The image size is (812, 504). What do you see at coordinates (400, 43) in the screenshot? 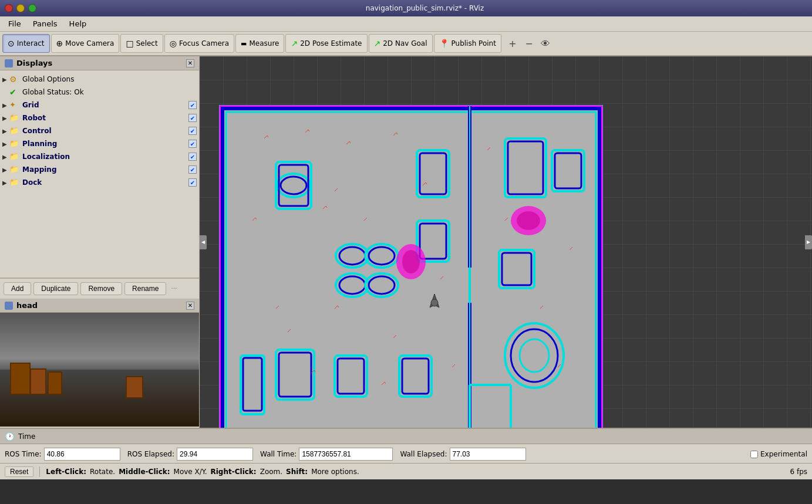
I see `nav-goal-button: ↗ 2D Nav Goal` at bounding box center [400, 43].